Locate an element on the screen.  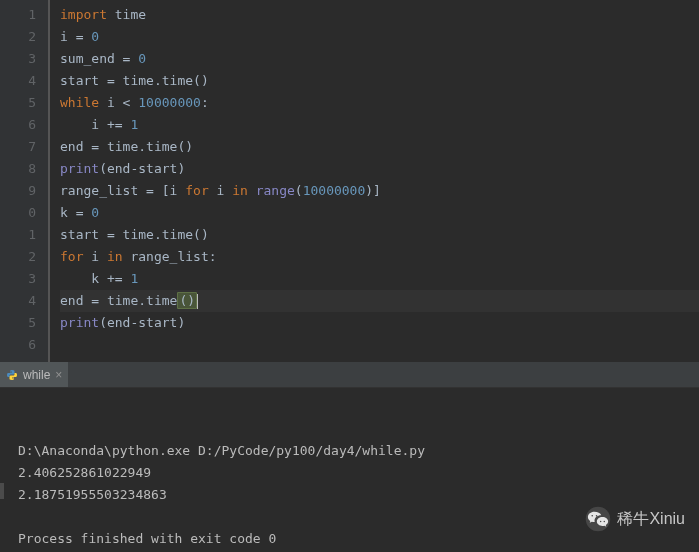
code-line: i = 0 is located at coordinates (380, 37).